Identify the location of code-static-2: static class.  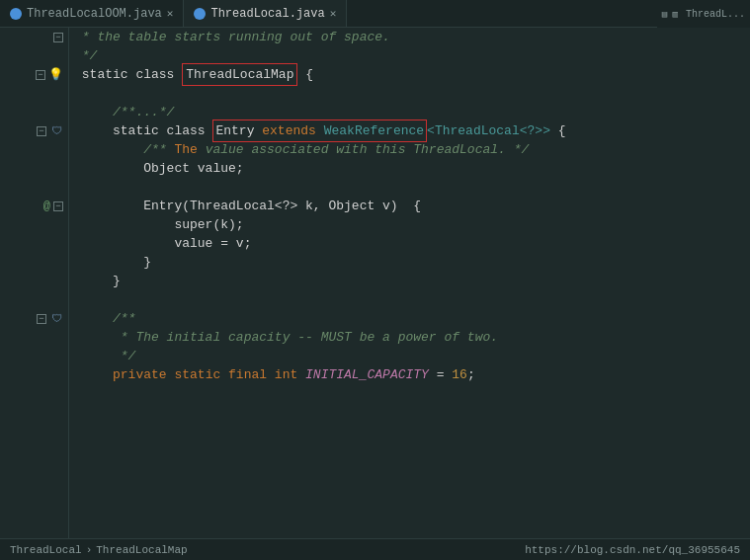
(143, 130).